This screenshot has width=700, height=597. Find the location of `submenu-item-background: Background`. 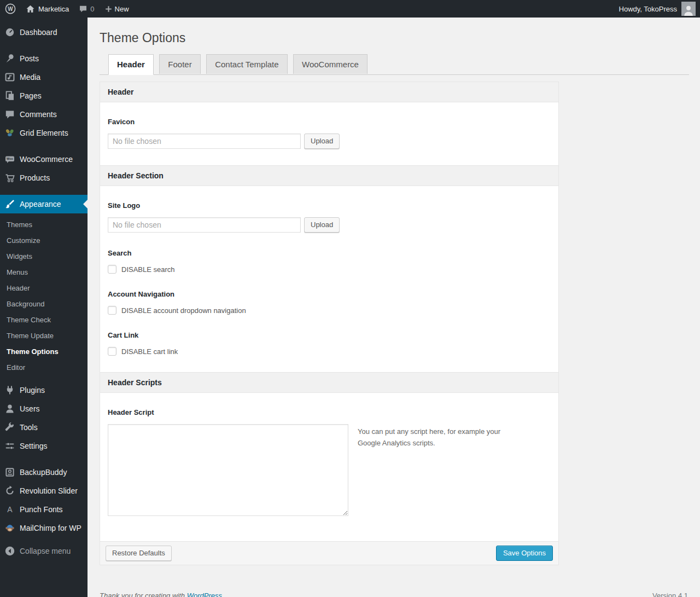

submenu-item-background: Background is located at coordinates (44, 304).